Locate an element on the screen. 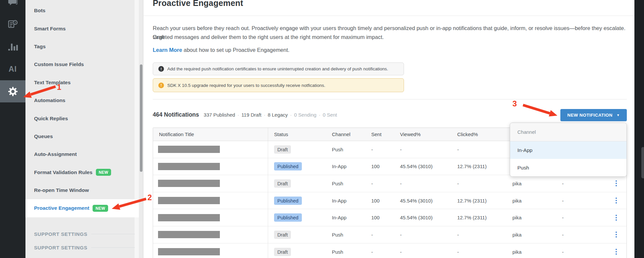 The width and height of the screenshot is (644, 258). clicked-cell: - is located at coordinates (479, 235).